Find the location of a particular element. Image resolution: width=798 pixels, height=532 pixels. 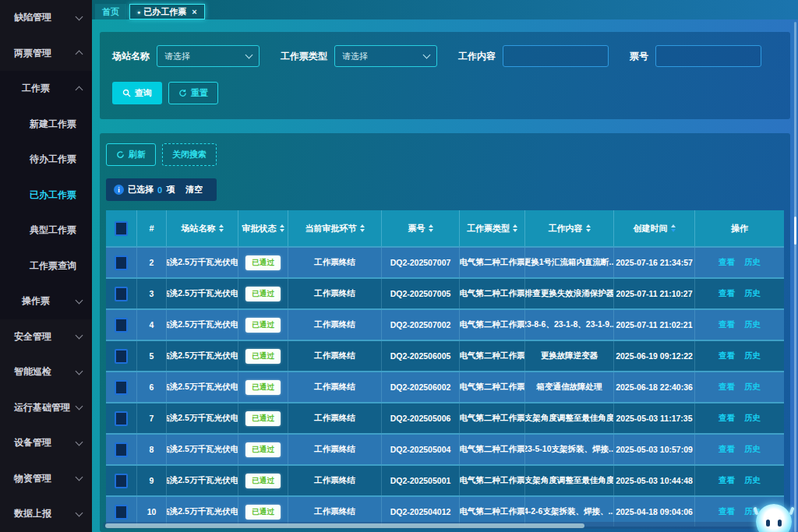

created-time: 2025-07-11 21:10:27 is located at coordinates (655, 294).